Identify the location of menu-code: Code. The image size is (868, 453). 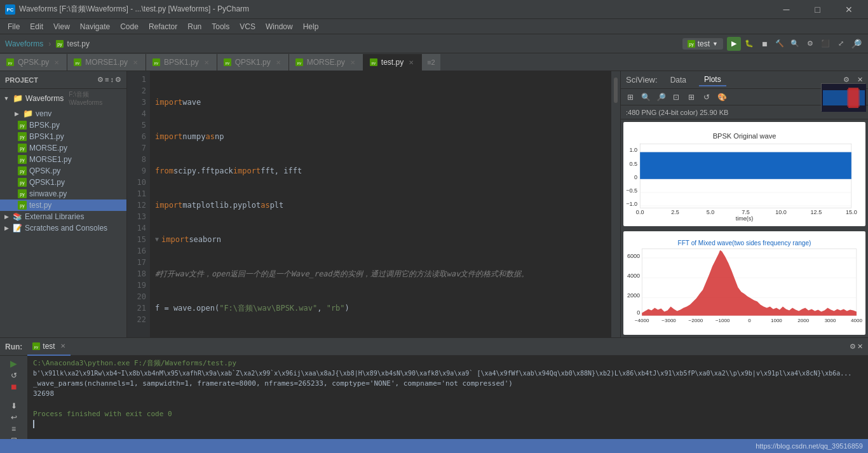
(130, 27).